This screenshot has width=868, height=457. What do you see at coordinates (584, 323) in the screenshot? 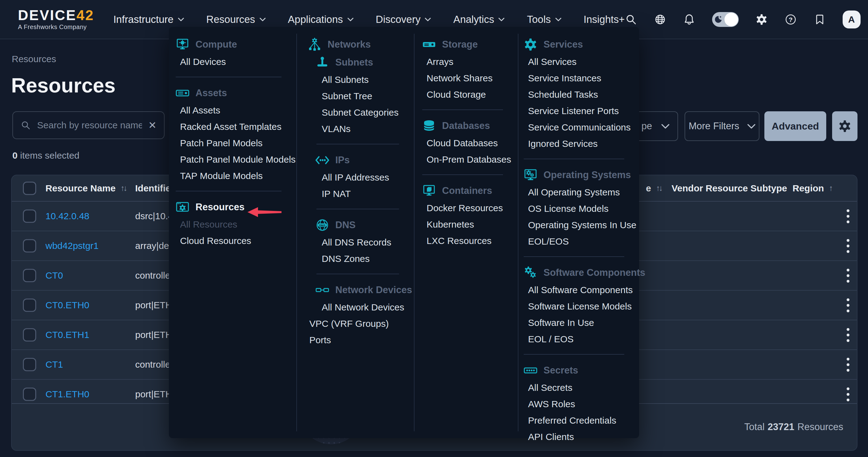
I see `menu-item-software-in-use: Software In Use` at bounding box center [584, 323].